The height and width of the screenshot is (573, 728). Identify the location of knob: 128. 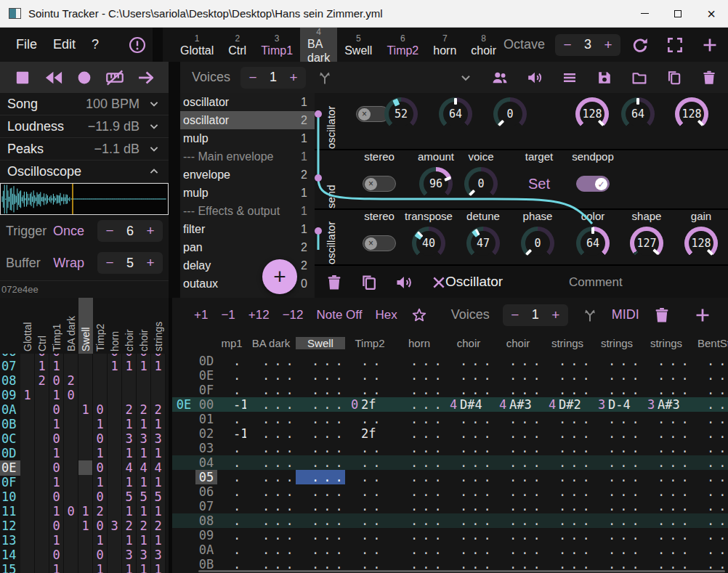
(692, 114).